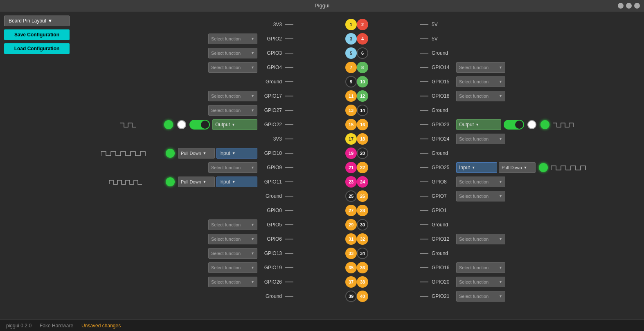  I want to click on pin-31: 31, so click(351, 239).